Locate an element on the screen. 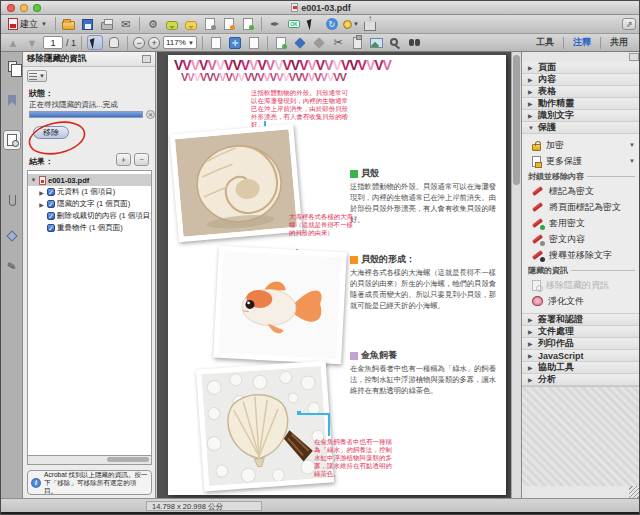 Image resolution: width=640 pixels, height=515 pixels. snapshot-button is located at coordinates (376, 42).